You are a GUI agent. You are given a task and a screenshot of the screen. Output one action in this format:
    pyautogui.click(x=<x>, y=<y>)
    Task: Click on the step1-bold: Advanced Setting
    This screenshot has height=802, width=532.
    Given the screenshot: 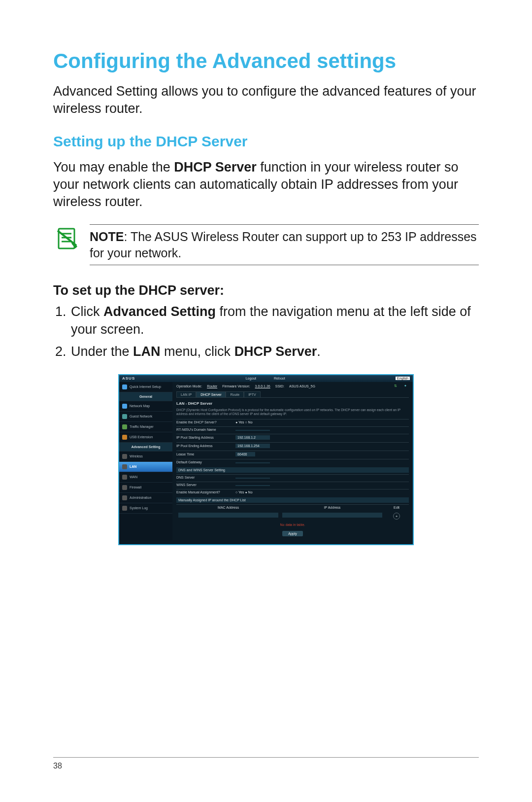 What is the action you would take?
    pyautogui.click(x=160, y=312)
    